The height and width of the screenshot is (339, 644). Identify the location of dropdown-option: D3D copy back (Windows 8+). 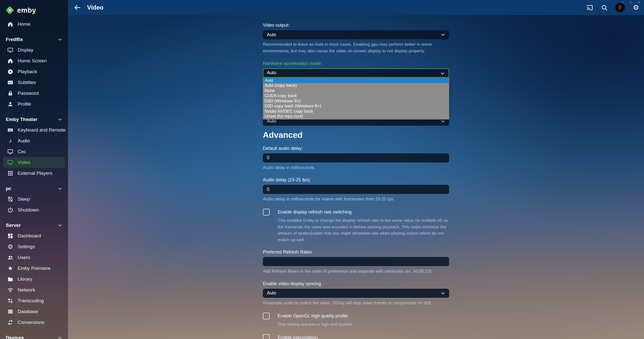
(356, 106).